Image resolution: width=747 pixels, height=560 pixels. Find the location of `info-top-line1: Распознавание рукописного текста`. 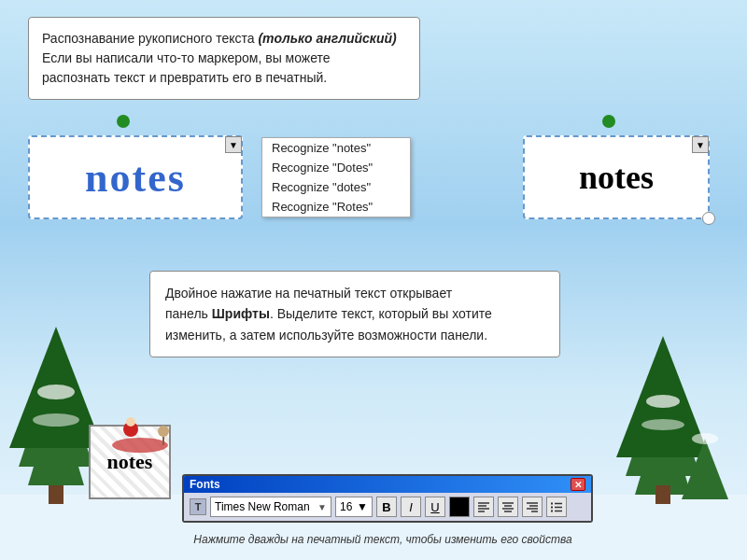

info-top-line1: Распознавание рукописного текста is located at coordinates (149, 38).